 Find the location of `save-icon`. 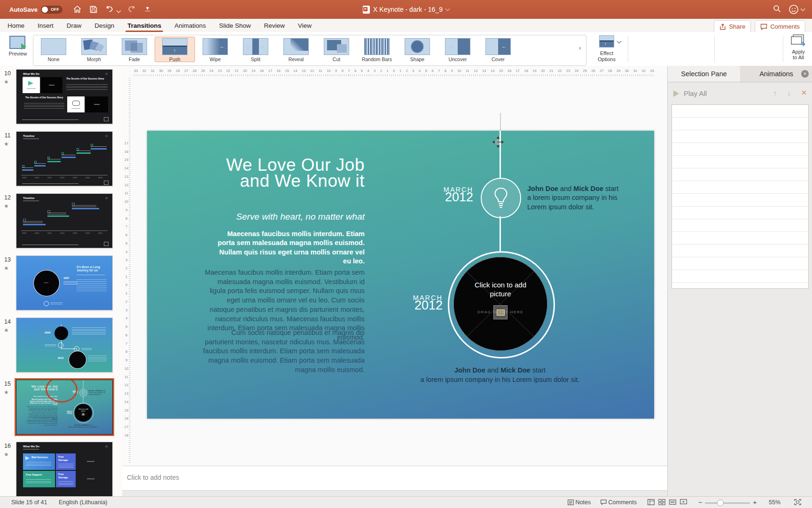

save-icon is located at coordinates (94, 9).